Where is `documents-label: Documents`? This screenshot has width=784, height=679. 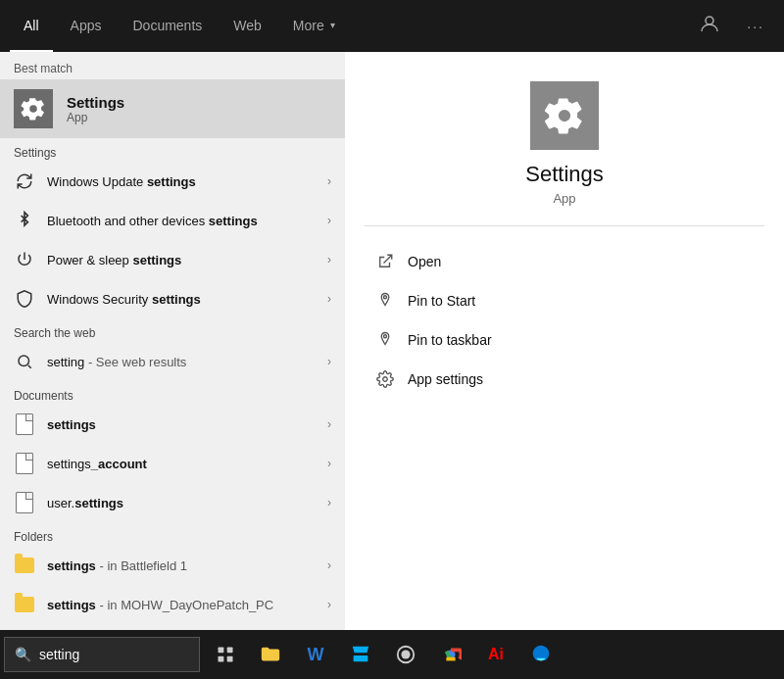 documents-label: Documents is located at coordinates (172, 393).